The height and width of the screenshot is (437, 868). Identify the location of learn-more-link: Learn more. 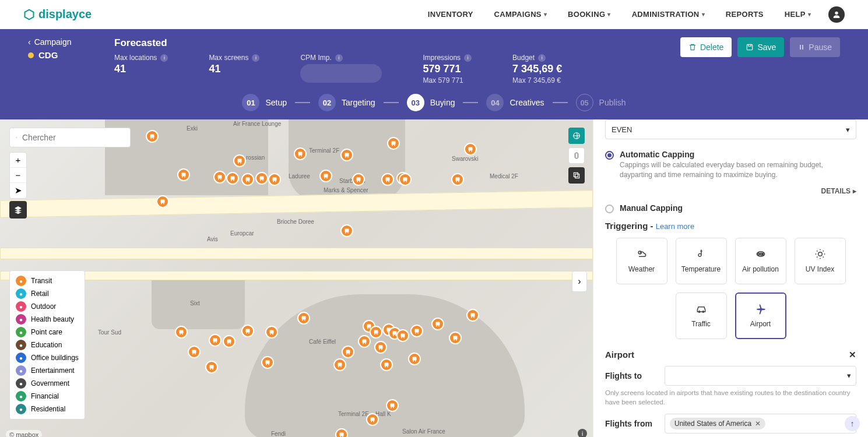
(675, 226).